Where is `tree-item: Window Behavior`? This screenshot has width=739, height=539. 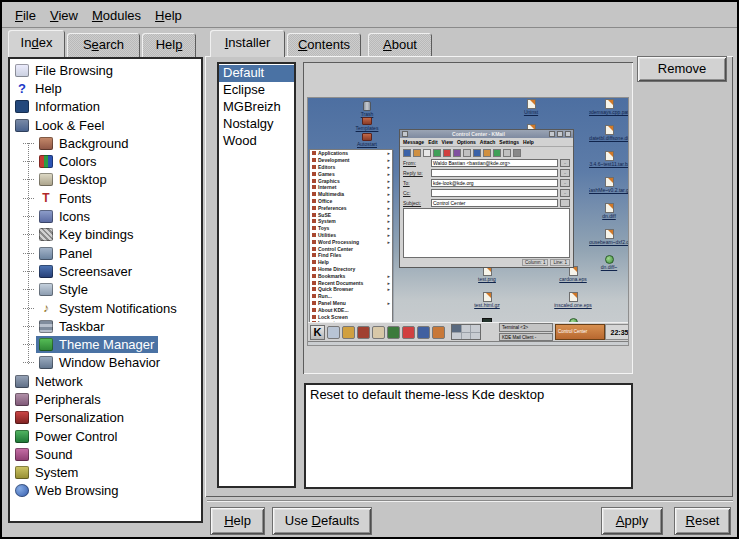
tree-item: Window Behavior is located at coordinates (106, 363).